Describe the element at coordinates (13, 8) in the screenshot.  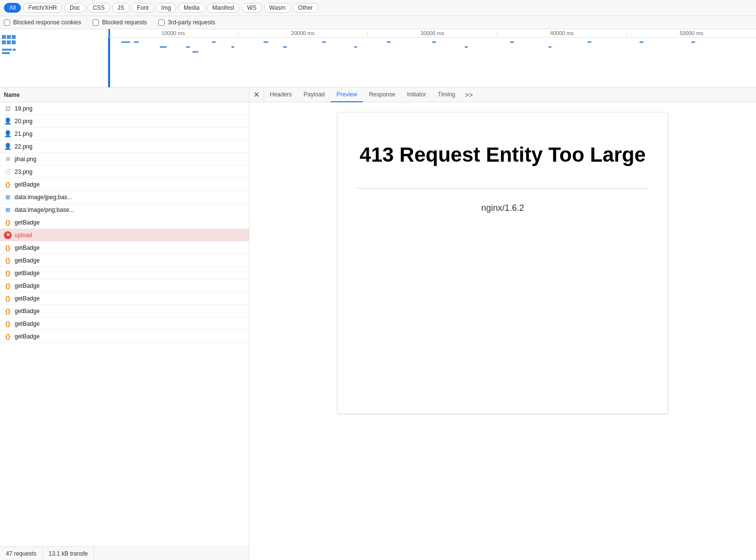
I see `filter-btn-all: All` at that location.